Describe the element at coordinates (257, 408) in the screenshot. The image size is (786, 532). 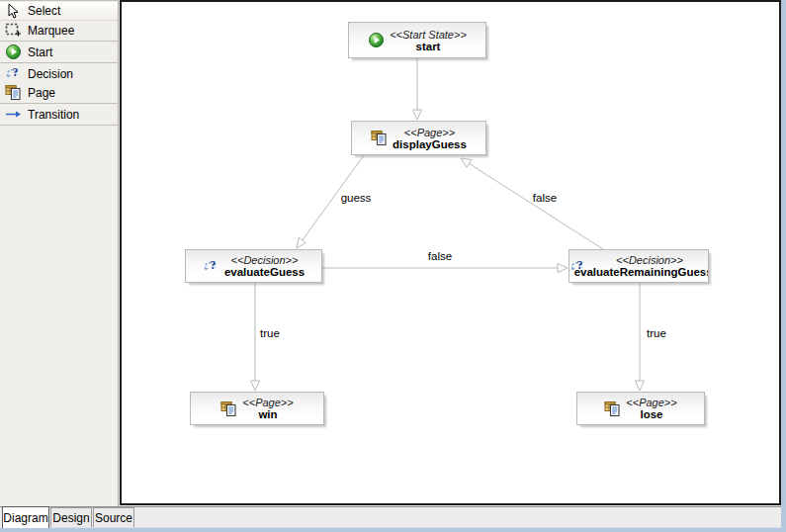
I see `node-win: <<Page>>win` at that location.